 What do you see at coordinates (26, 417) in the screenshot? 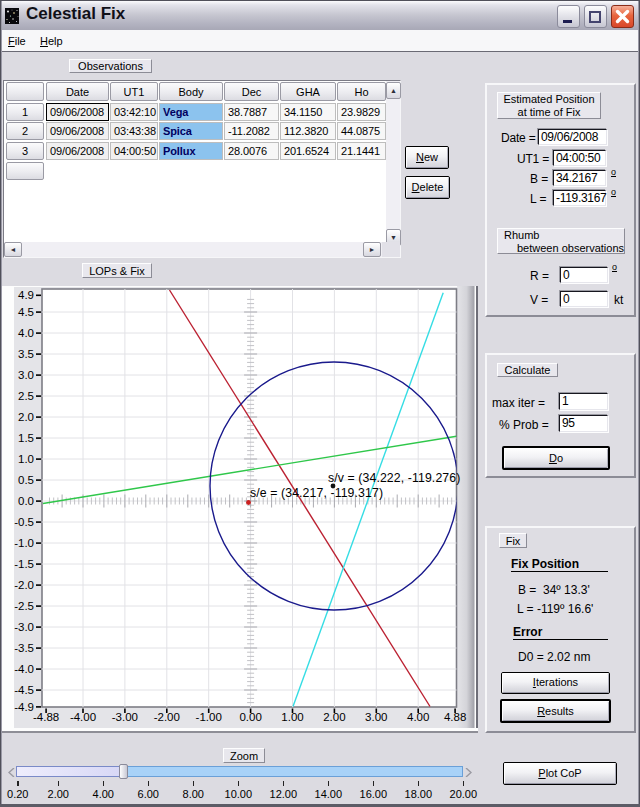
I see `svg-text: 2.0` at bounding box center [26, 417].